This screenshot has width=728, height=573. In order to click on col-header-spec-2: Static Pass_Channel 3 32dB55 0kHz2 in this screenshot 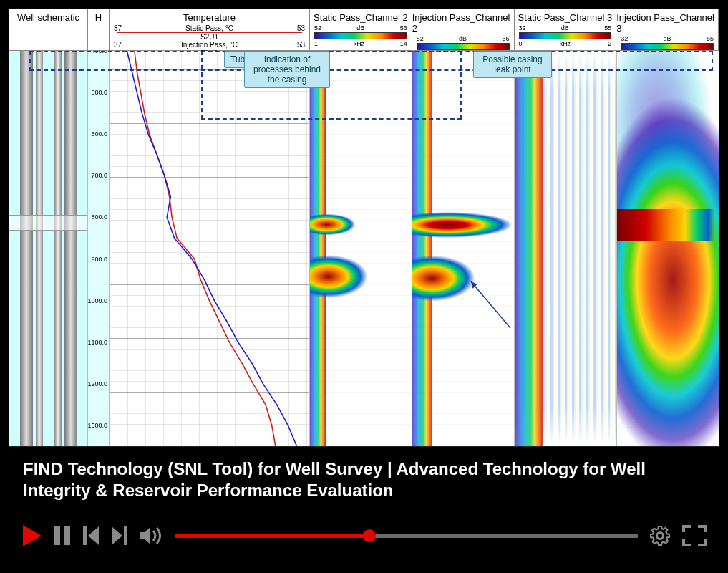, I will do `click(566, 30)`.